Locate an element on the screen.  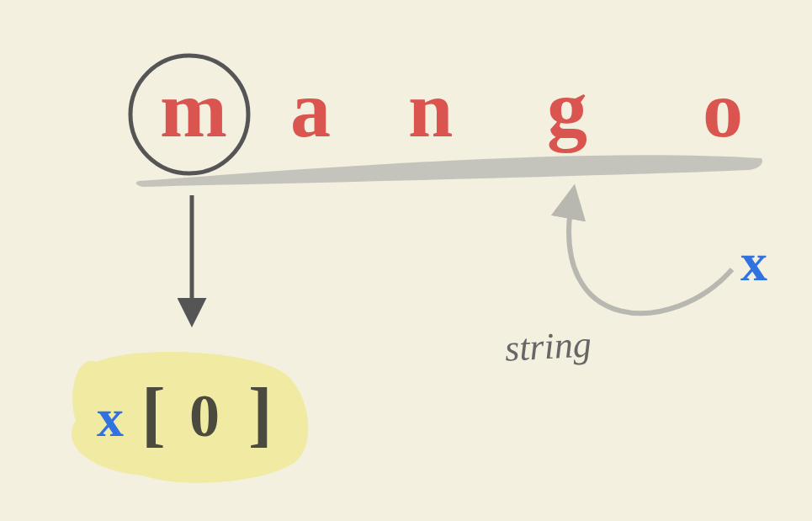
variable-x: x is located at coordinates (754, 263).